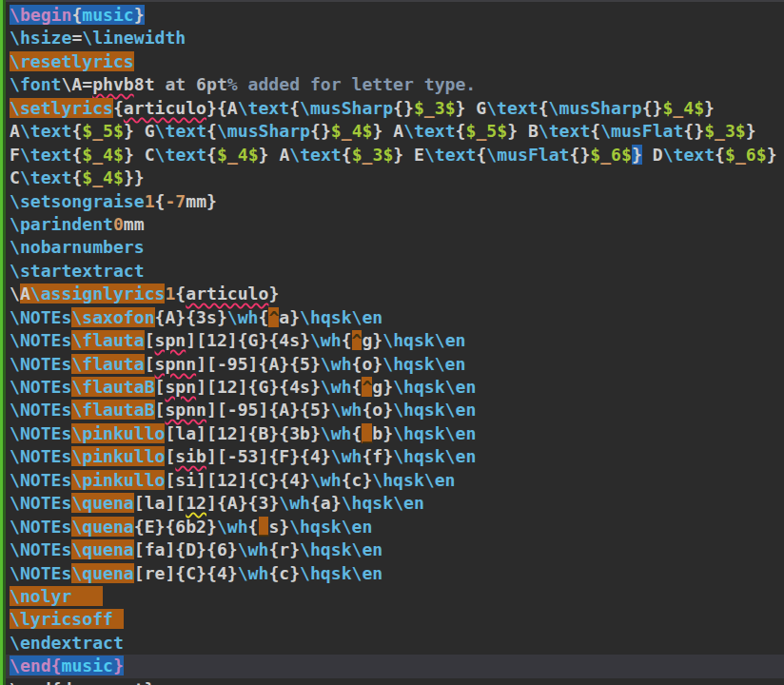  I want to click on code-token: \musFlat, so click(527, 154).